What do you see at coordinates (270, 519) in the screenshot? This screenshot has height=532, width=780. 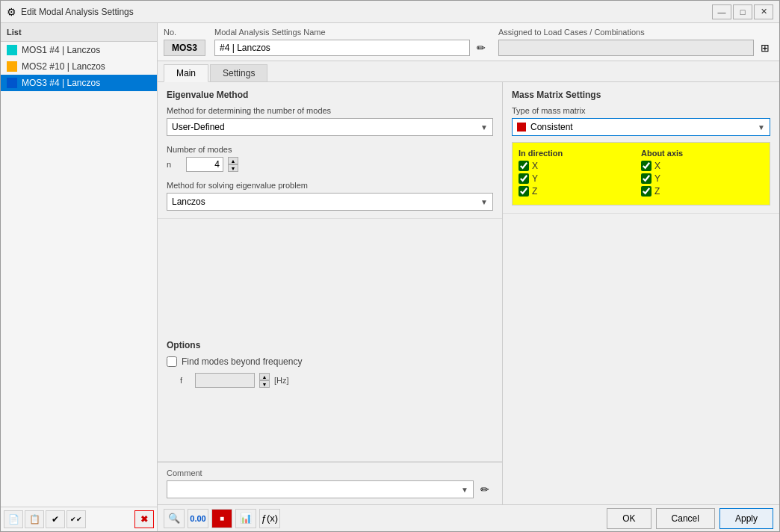 I see `formula-button: ƒ(x)` at bounding box center [270, 519].